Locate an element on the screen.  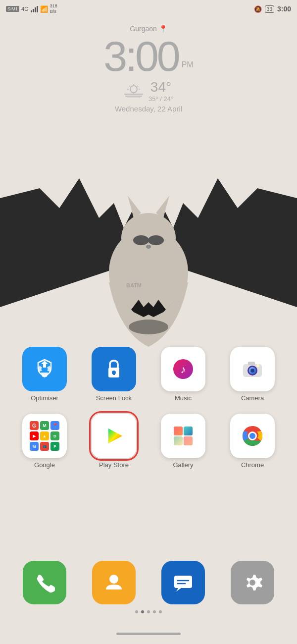
wifi-icon: 📶 is located at coordinates (44, 9).